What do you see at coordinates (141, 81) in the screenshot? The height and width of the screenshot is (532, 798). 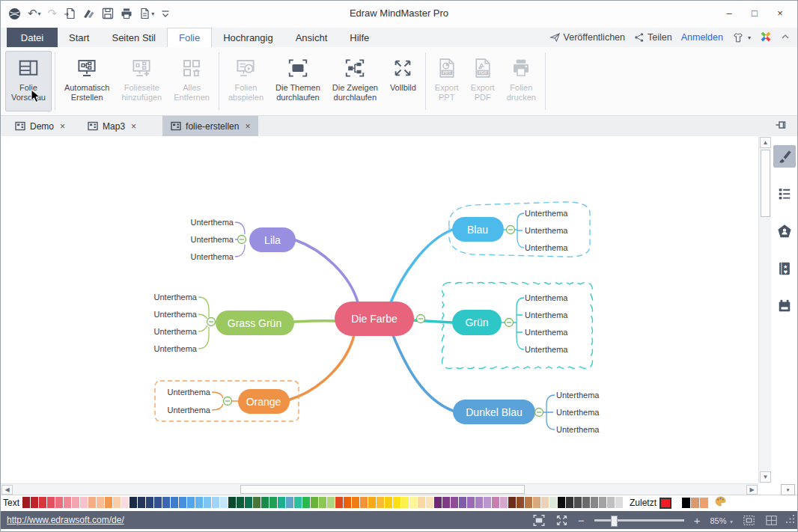 I see `ribbon-button-folieseite-hinzufuegen: Folieseitehinzufügen` at bounding box center [141, 81].